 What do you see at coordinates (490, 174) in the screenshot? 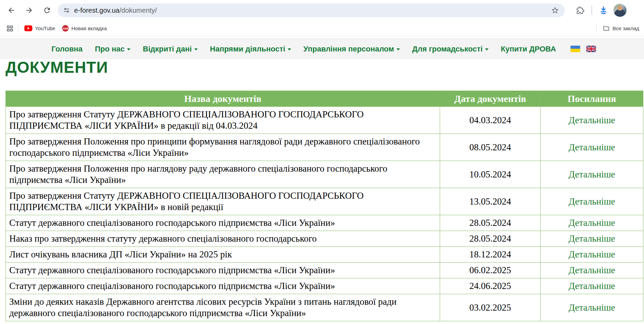
I see `doc-date-cell: 10.05.2024` at bounding box center [490, 174].